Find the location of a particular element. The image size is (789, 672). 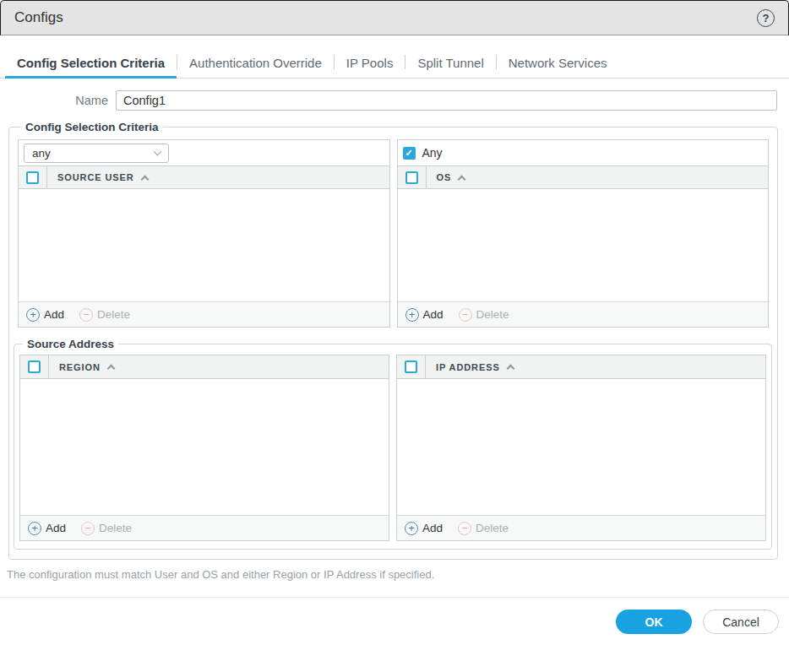

region-delete-button: − Delete is located at coordinates (106, 528).